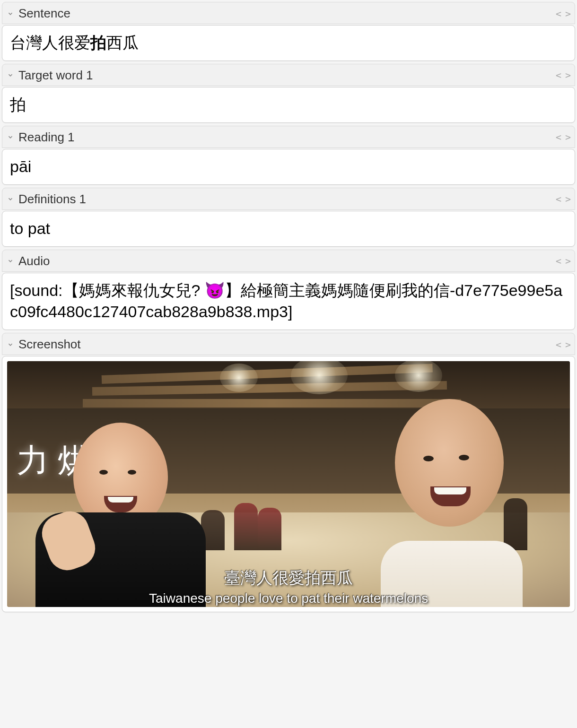 This screenshot has width=577, height=728. I want to click on subtitle-chinese: 臺灣人很愛拍西瓜, so click(288, 578).